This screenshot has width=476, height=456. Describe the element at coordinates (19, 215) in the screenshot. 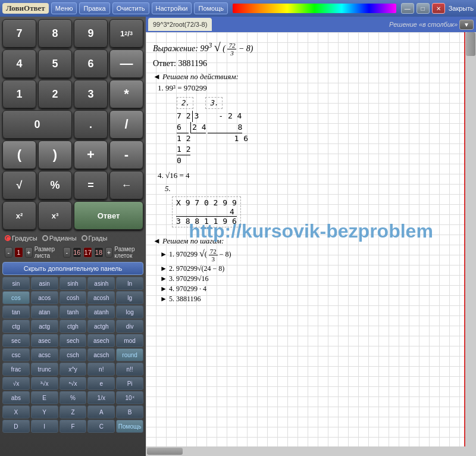

I see `btn-x2: x²` at that location.